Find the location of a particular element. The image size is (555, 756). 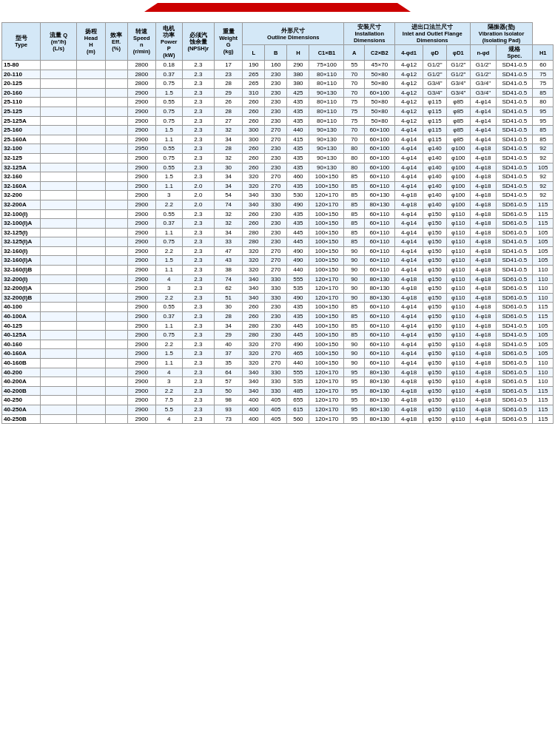

table-cell: 4-φ14 is located at coordinates (483, 139).